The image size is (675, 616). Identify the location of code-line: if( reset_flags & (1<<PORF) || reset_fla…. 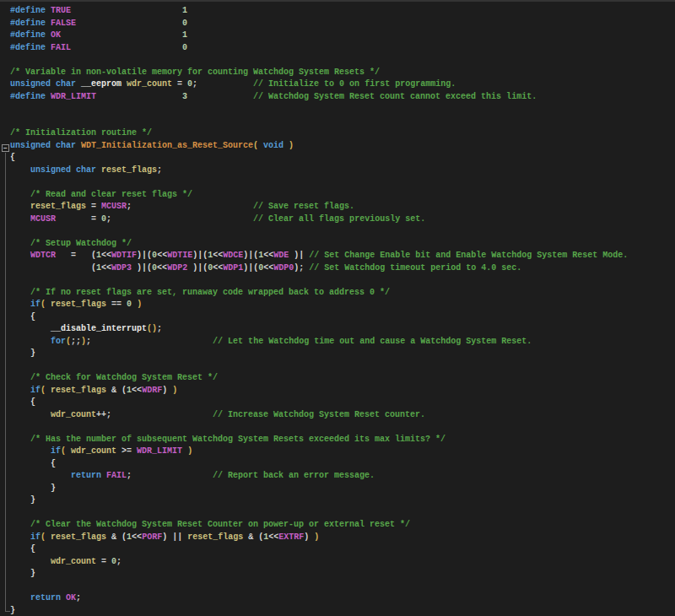
(343, 538).